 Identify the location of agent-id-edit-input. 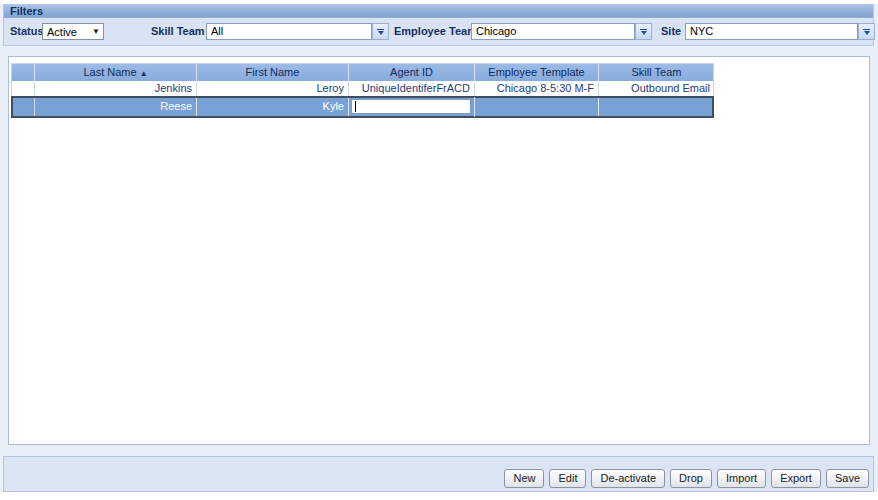
(411, 106).